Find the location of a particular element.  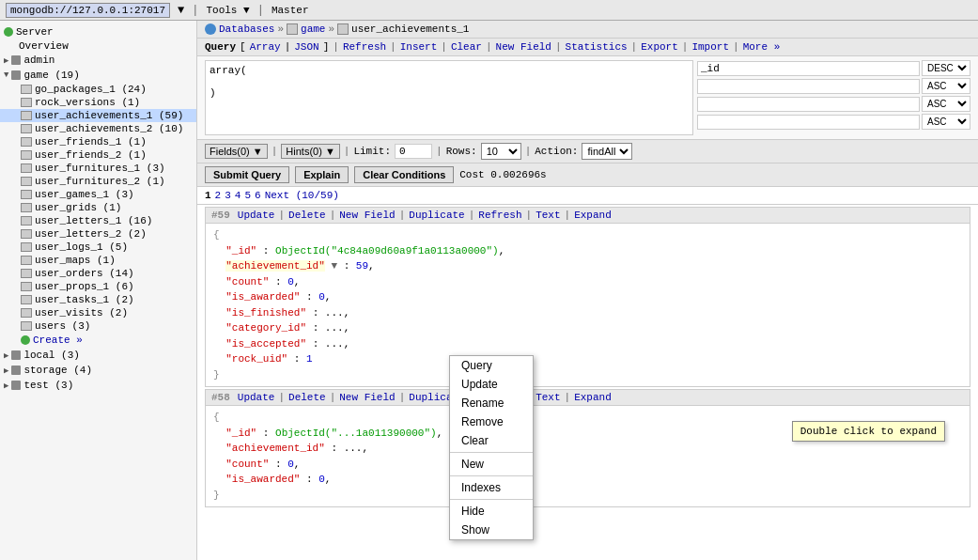

tooltip-expand: Double click to expand is located at coordinates (868, 431).